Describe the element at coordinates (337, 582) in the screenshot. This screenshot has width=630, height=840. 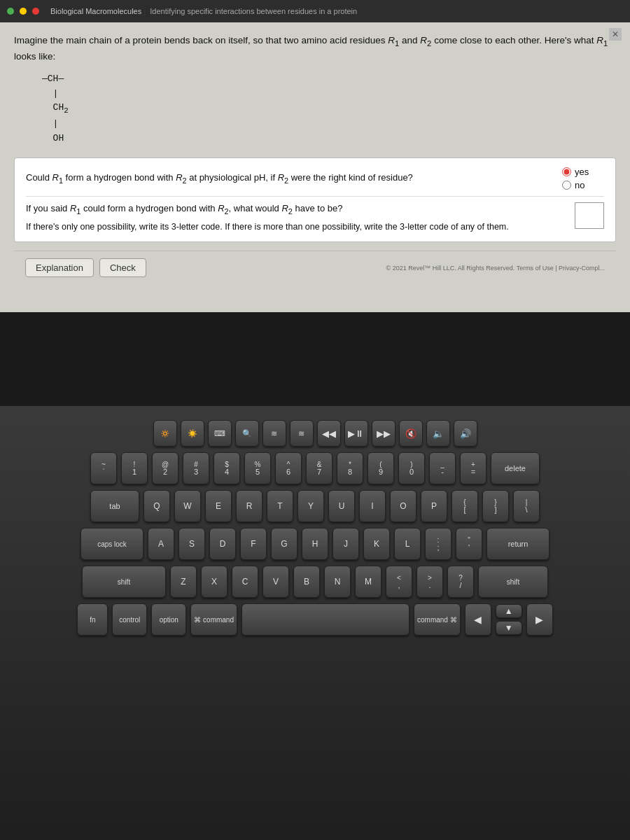
I see `n-key: N` at that location.